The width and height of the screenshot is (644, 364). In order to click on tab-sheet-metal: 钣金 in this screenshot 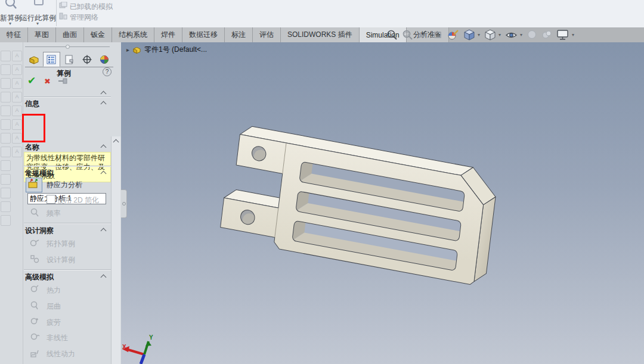, I will do `click(98, 35)`.